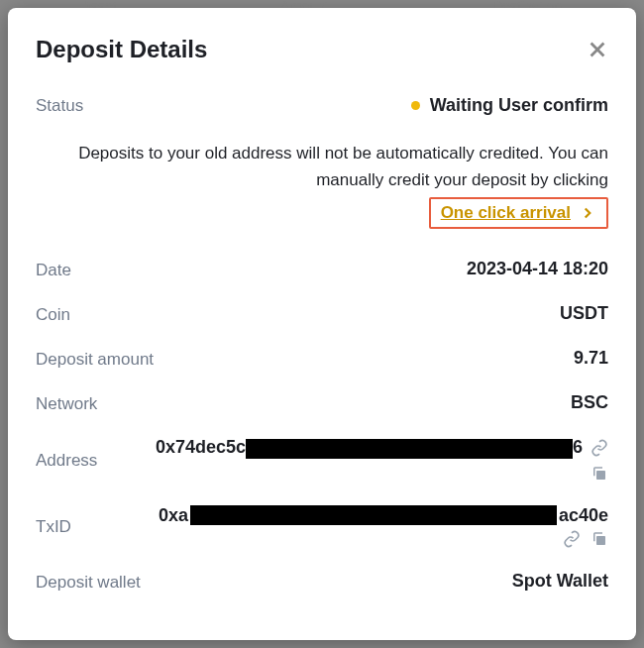  What do you see at coordinates (383, 527) in the screenshot?
I see `txid-value-block: 0xaac40e` at bounding box center [383, 527].